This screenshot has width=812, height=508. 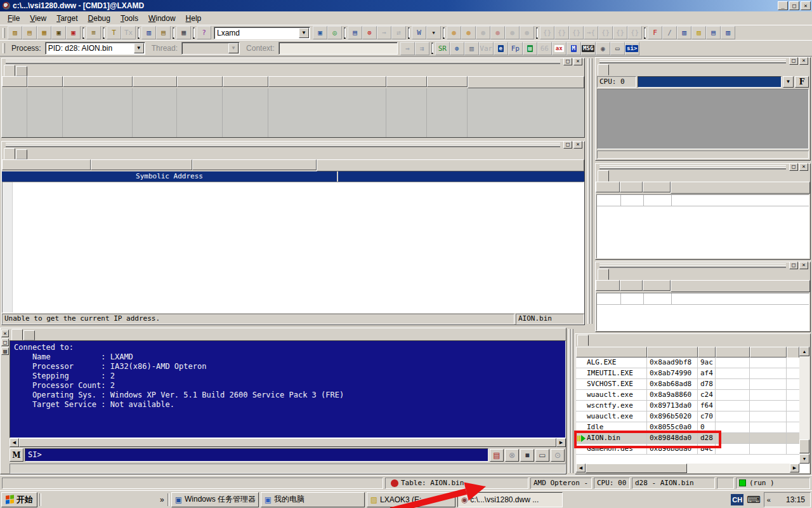 What do you see at coordinates (335, 33) in the screenshot?
I see `search-globe-icon: ◎` at bounding box center [335, 33].